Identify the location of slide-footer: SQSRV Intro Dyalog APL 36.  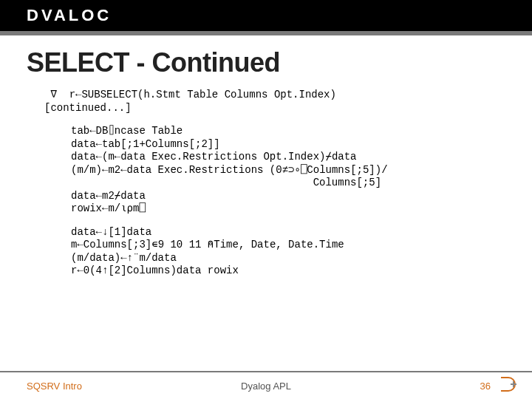
(266, 385).